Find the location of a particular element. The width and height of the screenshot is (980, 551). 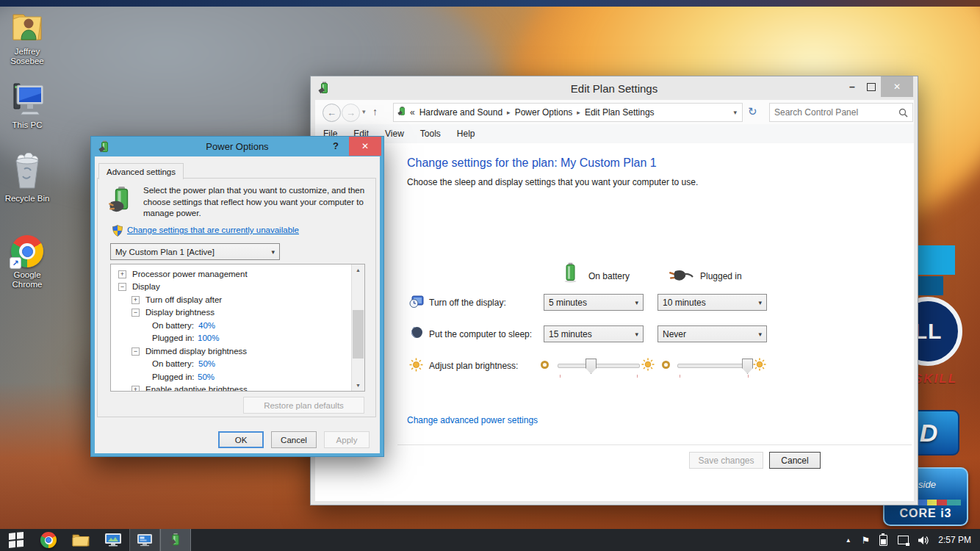

display-plugged-in-select: 15 minutes 10 minutes ▾ is located at coordinates (713, 303).